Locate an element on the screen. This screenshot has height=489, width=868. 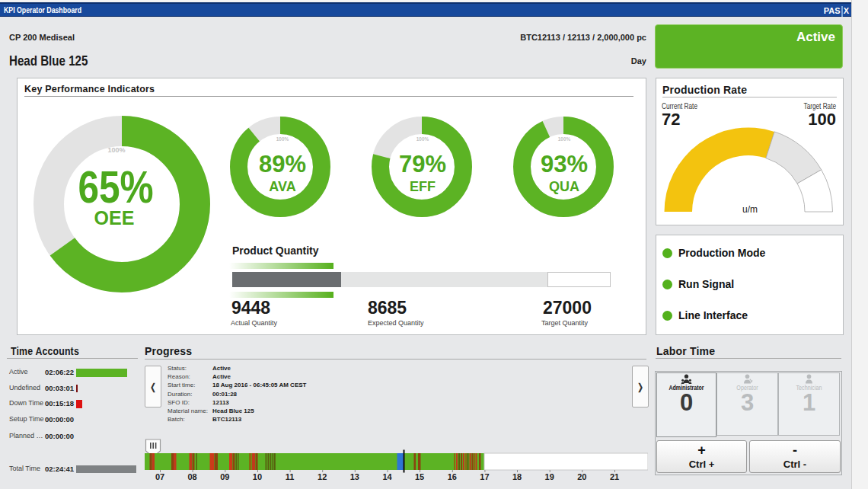
svg-text: 20 is located at coordinates (582, 477).